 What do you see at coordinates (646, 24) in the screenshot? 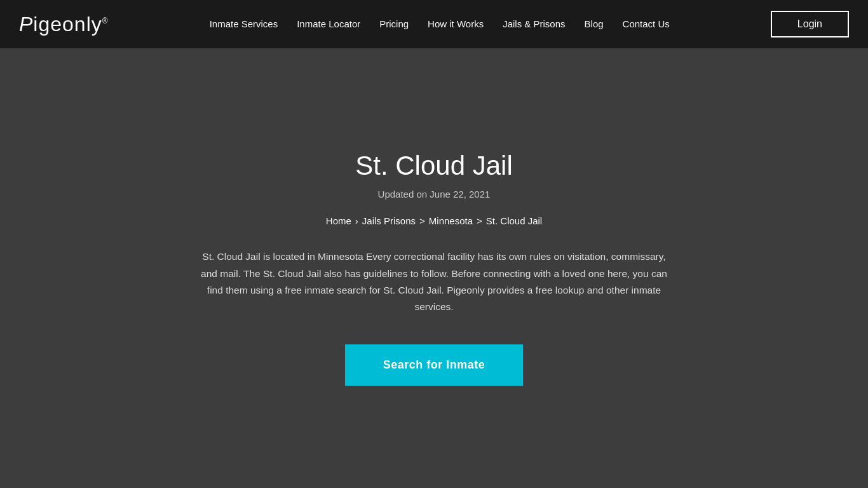
I see `nav-item-contact-us: Contact Us` at bounding box center [646, 24].